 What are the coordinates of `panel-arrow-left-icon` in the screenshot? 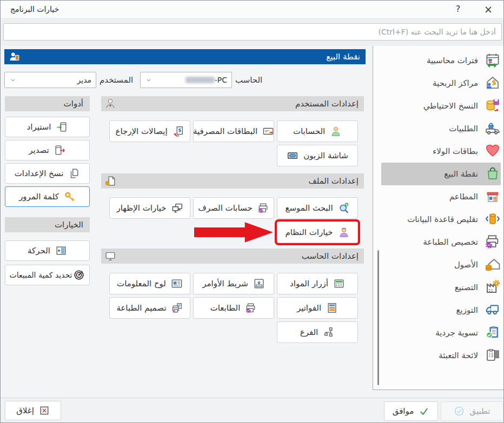 It's located at (61, 251).